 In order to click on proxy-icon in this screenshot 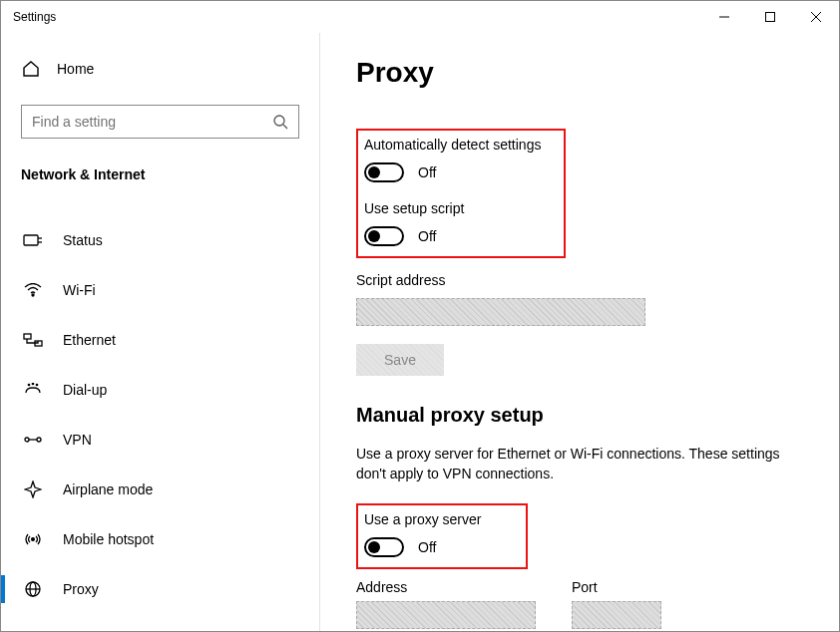, I will do `click(33, 589)`.